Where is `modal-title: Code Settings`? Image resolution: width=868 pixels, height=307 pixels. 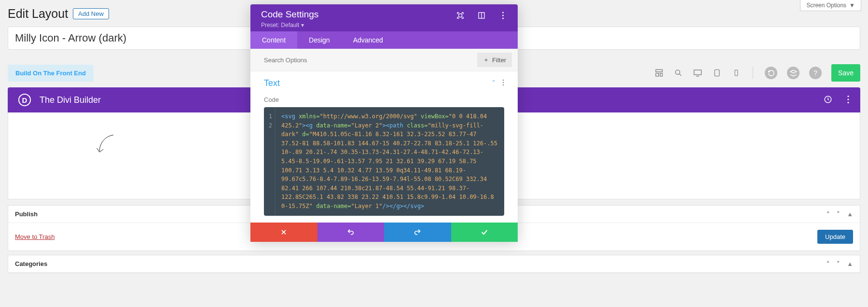
modal-title: Code Settings is located at coordinates (289, 14).